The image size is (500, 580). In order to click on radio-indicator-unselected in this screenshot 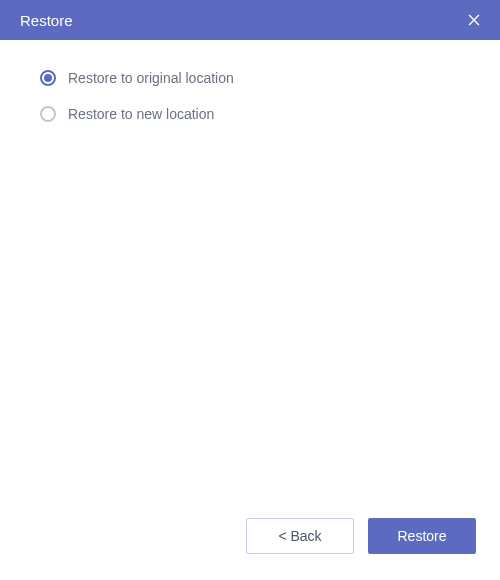, I will do `click(48, 114)`.